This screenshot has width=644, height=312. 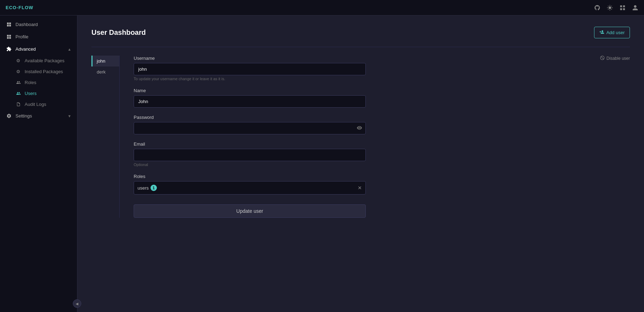 I want to click on sidebar-item-users: Users, so click(x=39, y=94).